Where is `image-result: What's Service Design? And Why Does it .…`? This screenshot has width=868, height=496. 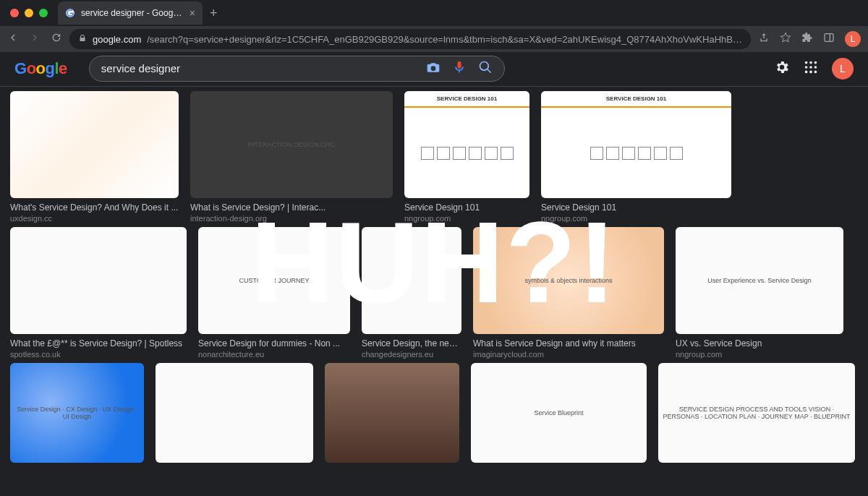
image-result: What's Service Design? And Why Does it .… is located at coordinates (94, 157).